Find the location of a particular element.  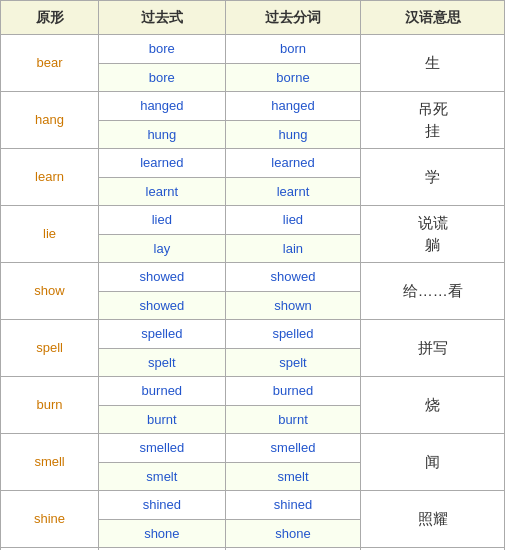

base-word-cell: burn is located at coordinates (50, 406).